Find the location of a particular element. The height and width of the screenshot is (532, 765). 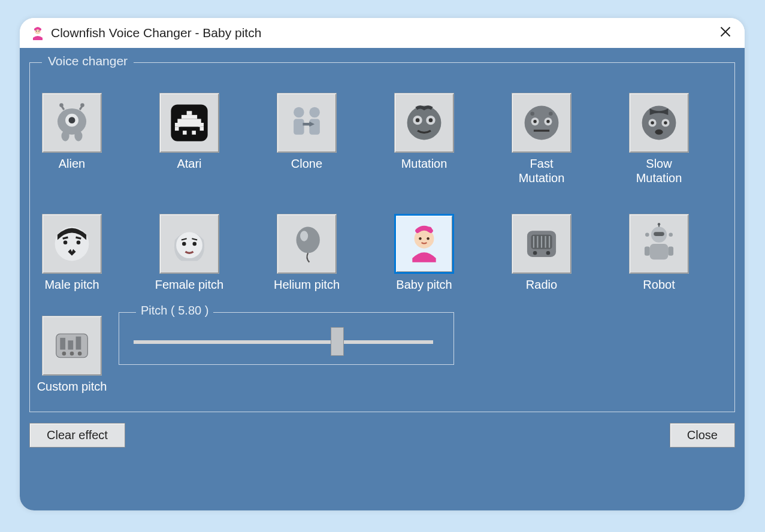

bottom-buttons: Clear effect Close is located at coordinates (382, 435).